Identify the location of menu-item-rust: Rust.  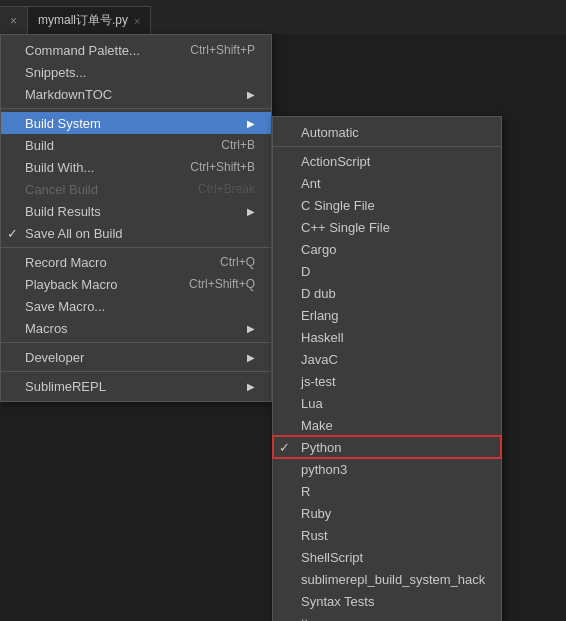
(387, 535).